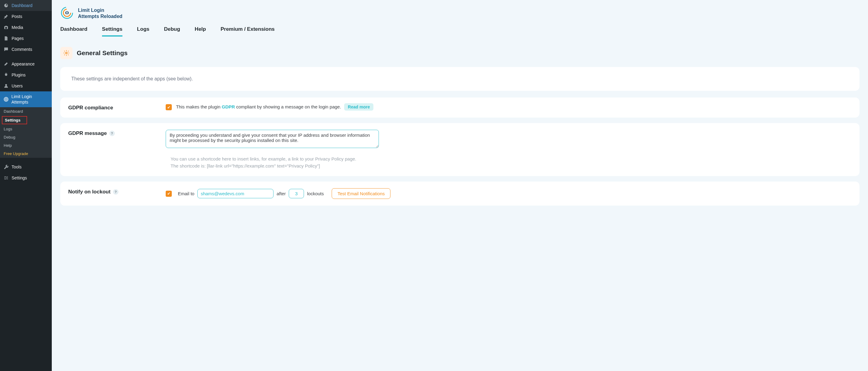 This screenshot has width=868, height=371. Describe the element at coordinates (460, 53) in the screenshot. I see `section-heading: General Settings` at that location.